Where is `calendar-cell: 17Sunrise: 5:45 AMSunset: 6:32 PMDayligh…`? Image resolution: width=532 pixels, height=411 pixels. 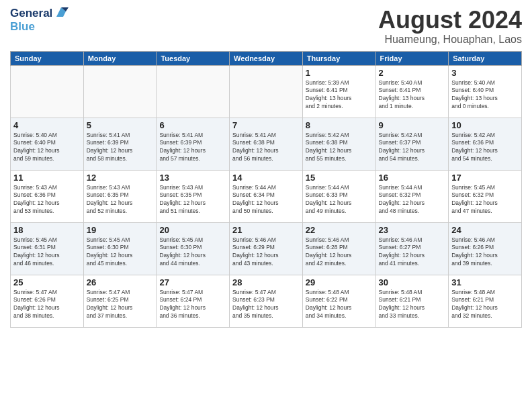 calendar-cell: 17Sunrise: 5:45 AMSunset: 6:32 PMDayligh… is located at coordinates (485, 196).